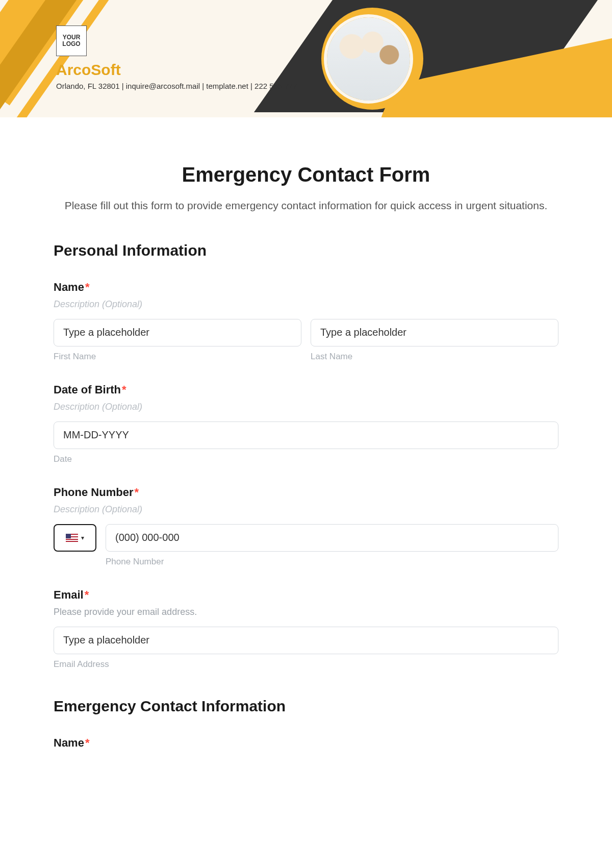  I want to click on phone-input, so click(332, 538).